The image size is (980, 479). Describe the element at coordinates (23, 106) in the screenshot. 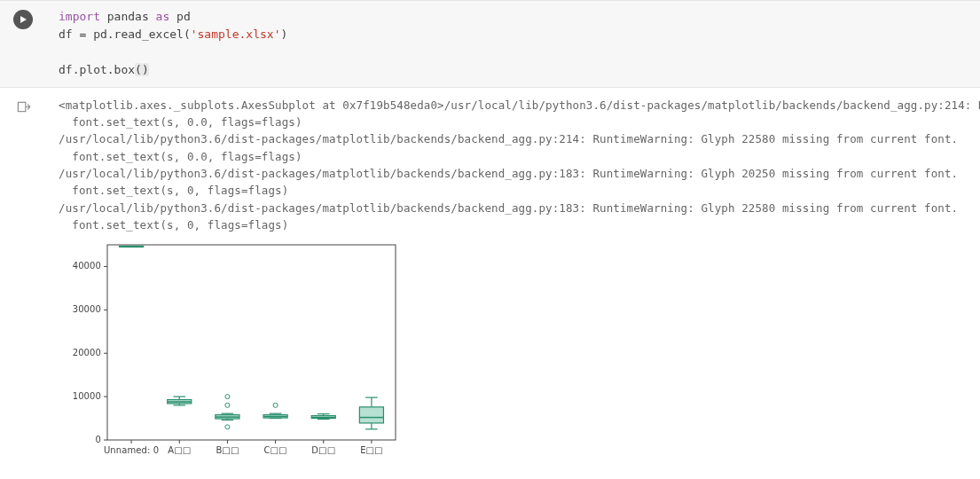

I see `output-icon` at that location.